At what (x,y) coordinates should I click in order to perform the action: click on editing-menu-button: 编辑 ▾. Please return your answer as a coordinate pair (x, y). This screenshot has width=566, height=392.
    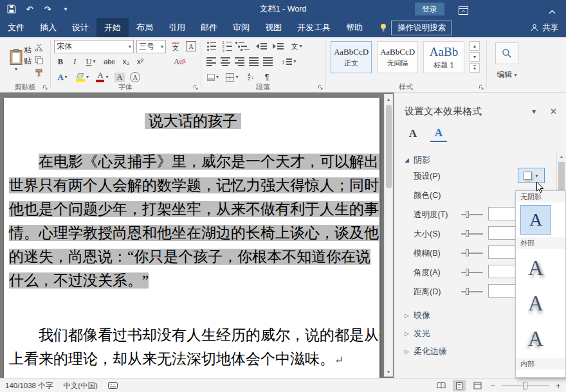
    Looking at the image, I should click on (507, 75).